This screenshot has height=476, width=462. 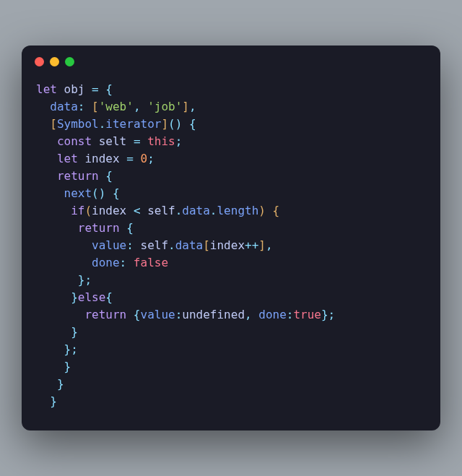 What do you see at coordinates (269, 211) in the screenshot?
I see `paren: ) {` at bounding box center [269, 211].